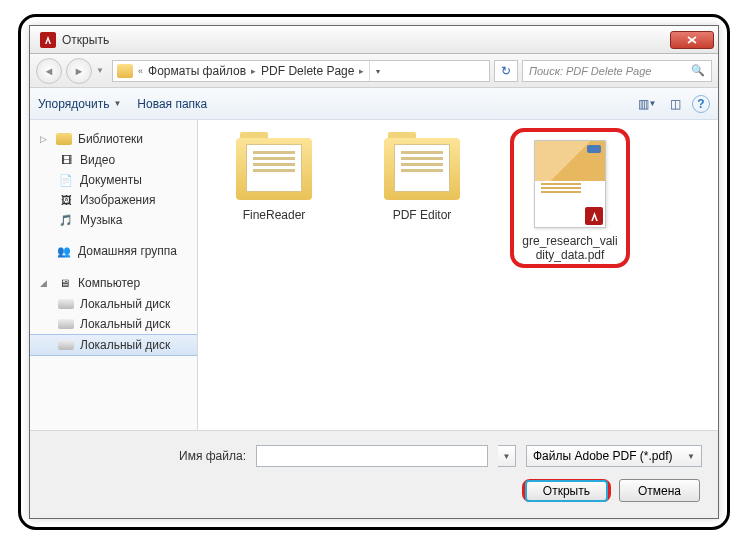 Image resolution: width=749 pixels, height=546 pixels. What do you see at coordinates (377, 71) in the screenshot?
I see `breadcrumb-dropdown: ▾` at bounding box center [377, 71].